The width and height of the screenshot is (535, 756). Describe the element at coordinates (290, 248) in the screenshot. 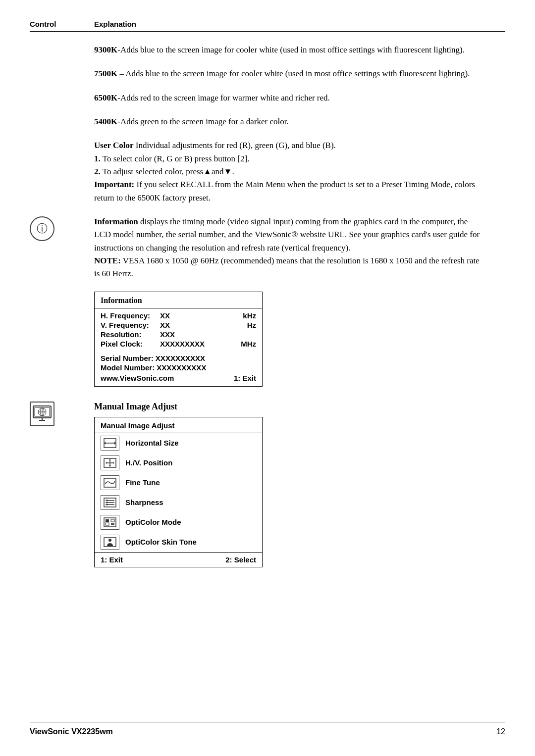

I see `information-paragraph: Information displays the timing mode (vi…` at that location.